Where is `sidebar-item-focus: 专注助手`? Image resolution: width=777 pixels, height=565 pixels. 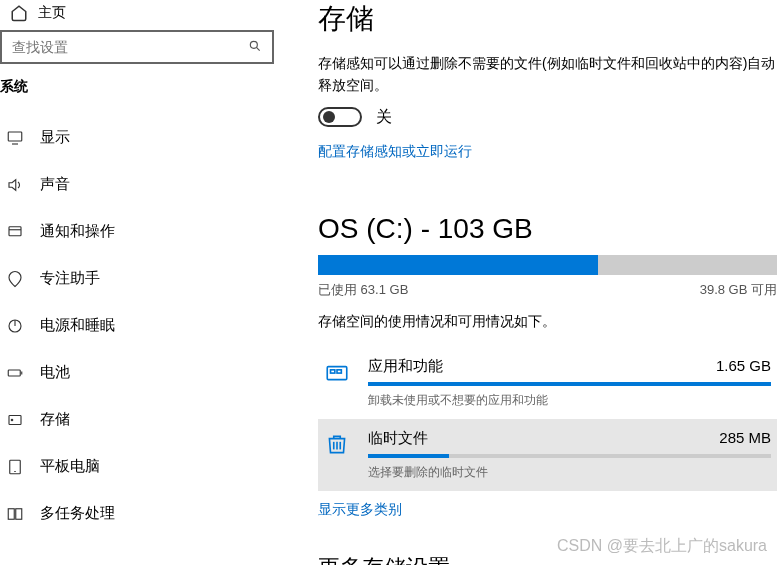 sidebar-item-focus: 专注助手 is located at coordinates (139, 278).